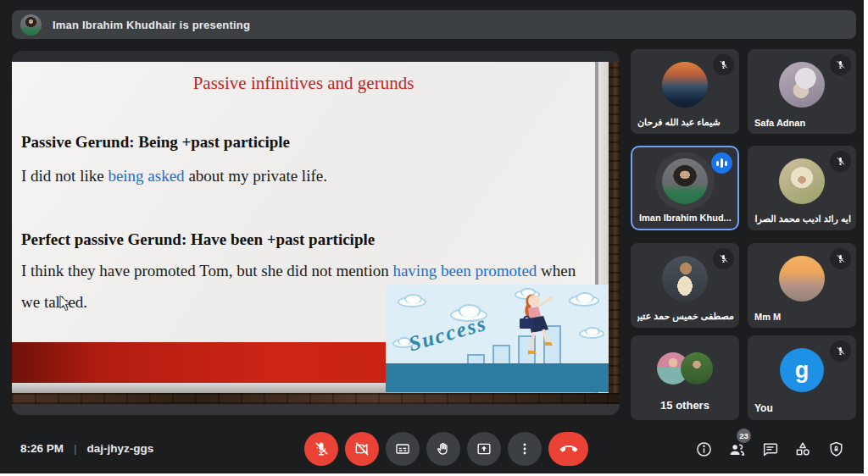 This screenshot has width=868, height=476. Describe the element at coordinates (321, 449) in the screenshot. I see `mic-off-icon` at that location.